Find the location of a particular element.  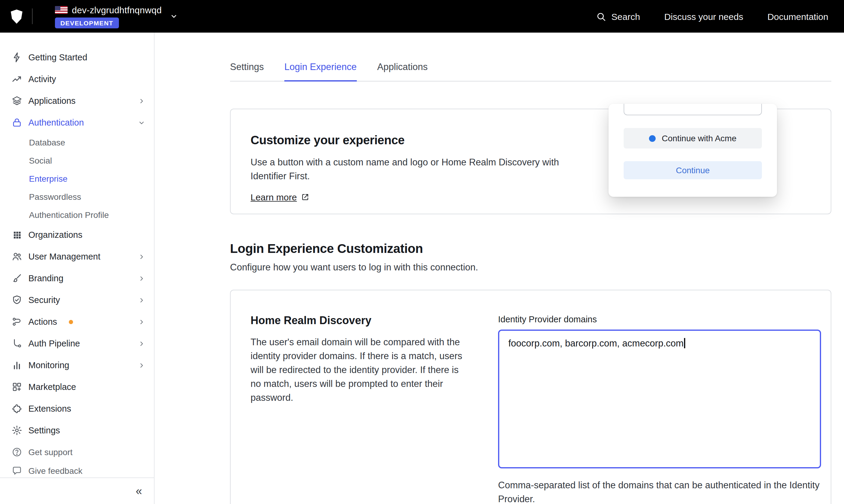

tab-login-experience: Login Experience is located at coordinates (321, 71).